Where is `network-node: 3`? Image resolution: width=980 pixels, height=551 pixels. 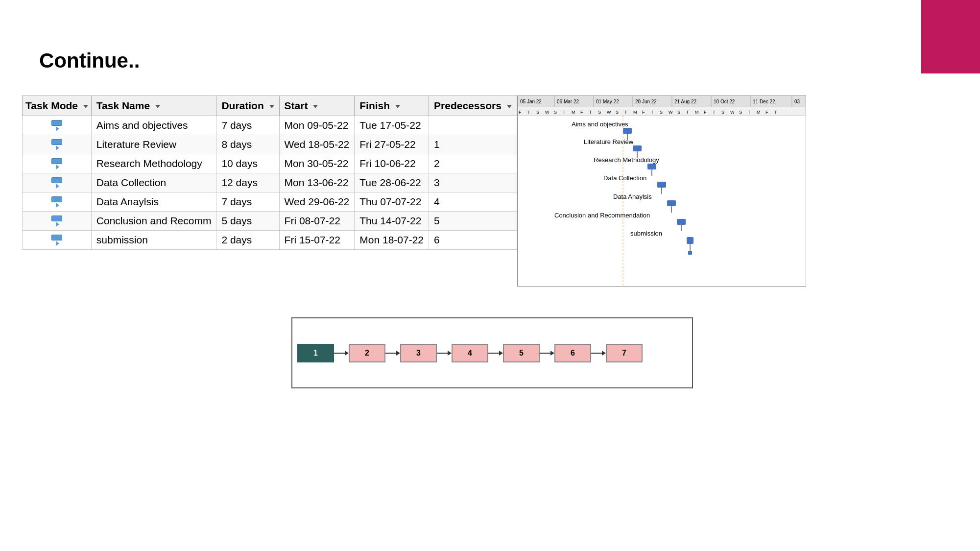
network-node: 3 is located at coordinates (418, 353).